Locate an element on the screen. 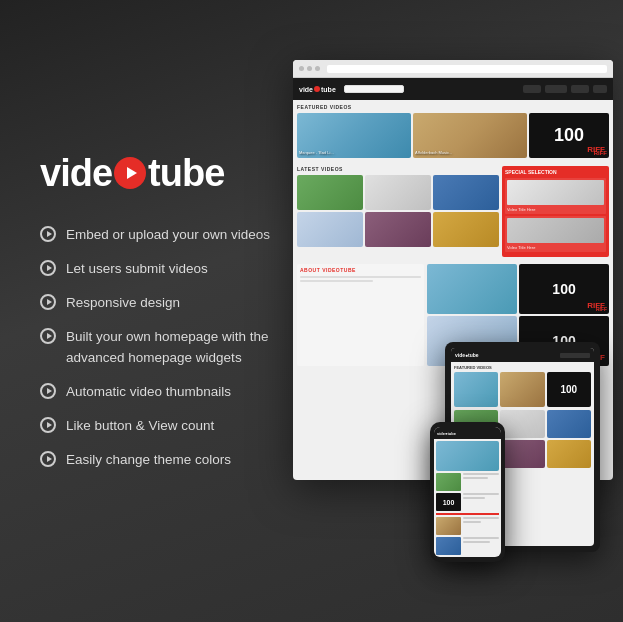 Image resolution: width=623 pixels, height=622 pixels. phone-content: 100 is located at coordinates (468, 498).